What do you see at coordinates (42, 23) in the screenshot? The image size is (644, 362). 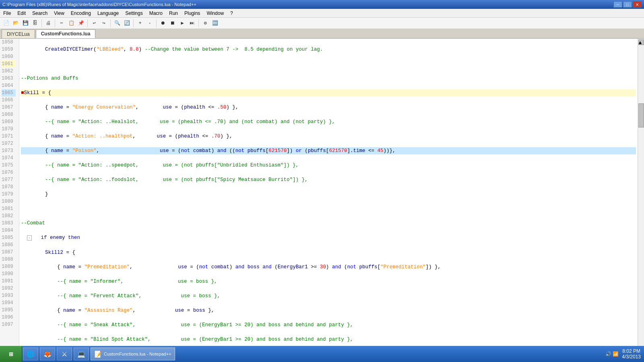 I see `sep1` at bounding box center [42, 23].